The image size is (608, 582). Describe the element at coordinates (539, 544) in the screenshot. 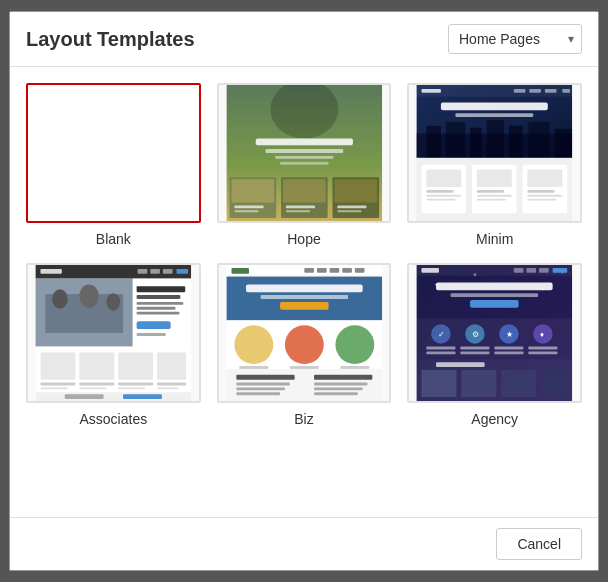

I see `cancel-button: Cancel` at that location.